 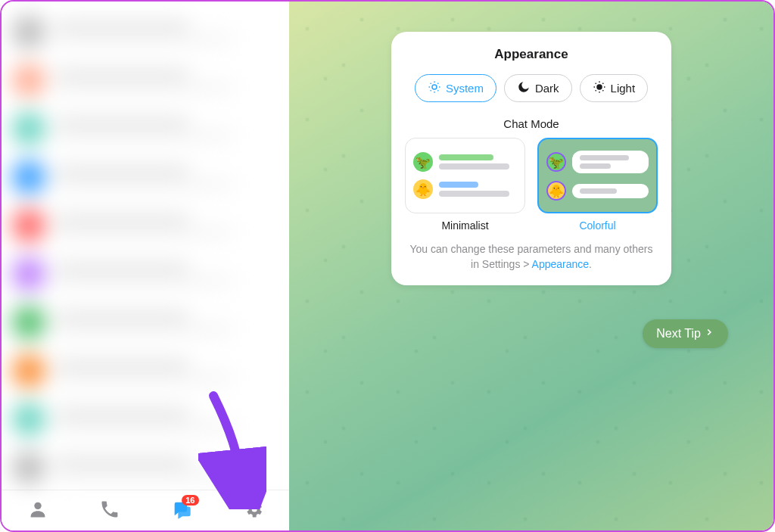 I want to click on chevron-right-icon, so click(x=709, y=334).